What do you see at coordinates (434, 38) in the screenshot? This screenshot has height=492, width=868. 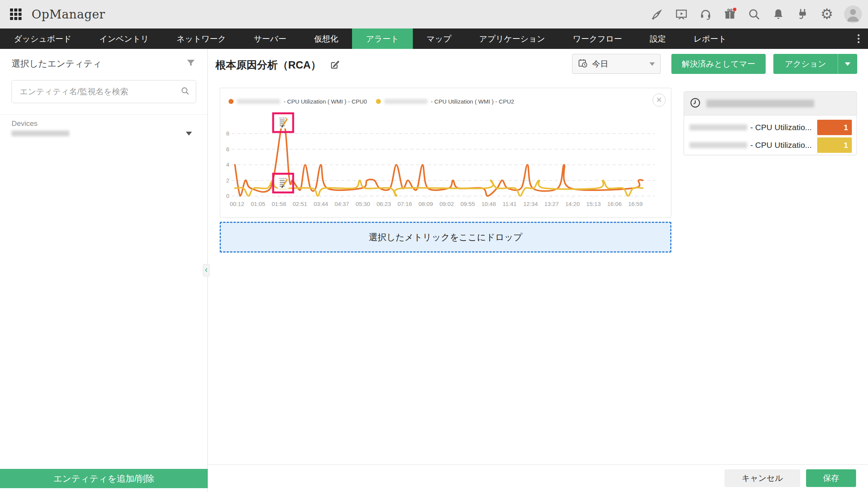 I see `main-nav: ダッシュボード インベントリ ネットワーク サーバー 仮想化 アラート マップ …` at bounding box center [434, 38].